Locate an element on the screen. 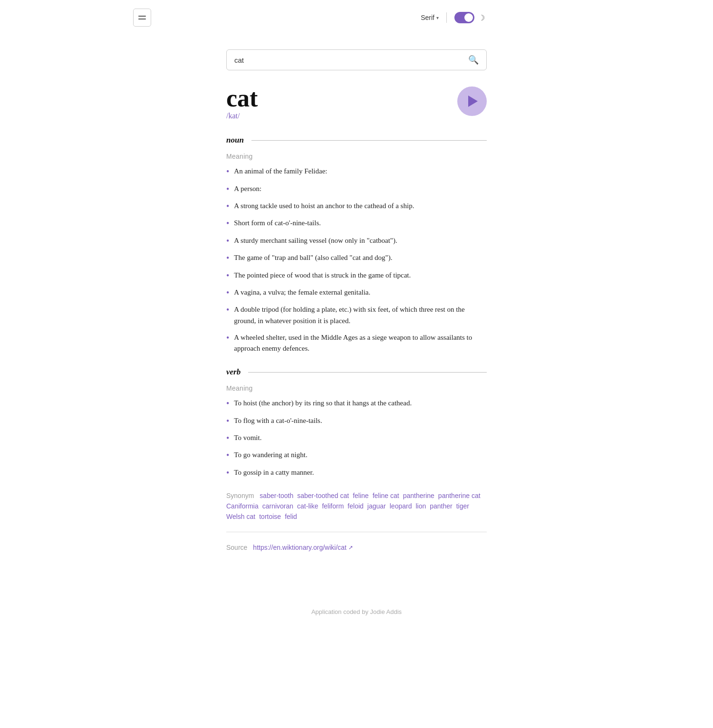 The height and width of the screenshot is (728, 713). synonym-link: cat-like is located at coordinates (308, 506).